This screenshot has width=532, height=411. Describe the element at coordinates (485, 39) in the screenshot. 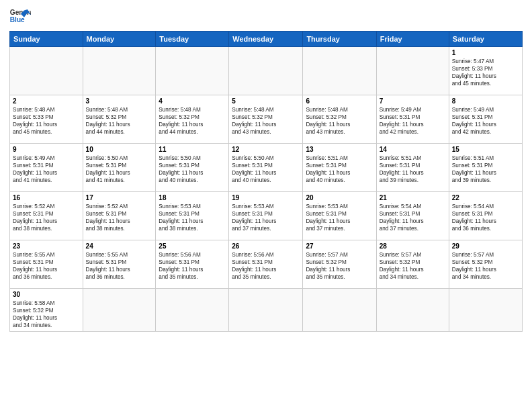

I see `weekday-header-saturday: Saturday` at that location.